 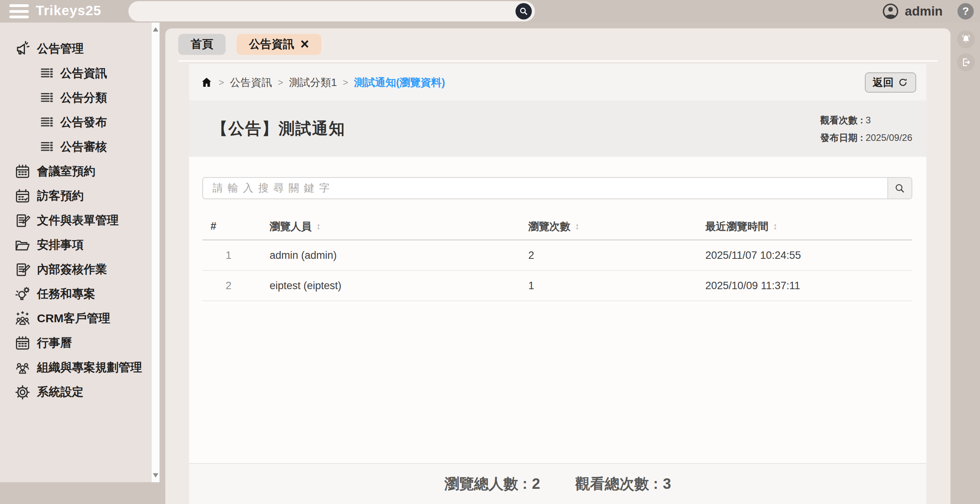 What do you see at coordinates (202, 44) in the screenshot?
I see `tab-home: 首頁` at bounding box center [202, 44].